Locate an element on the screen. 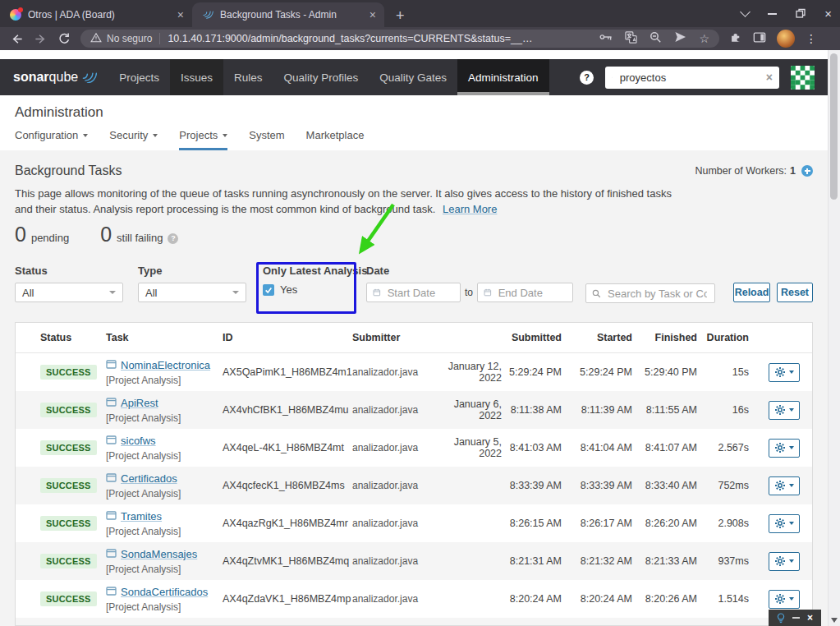  bookmark-star-icon: ☆ is located at coordinates (705, 39).